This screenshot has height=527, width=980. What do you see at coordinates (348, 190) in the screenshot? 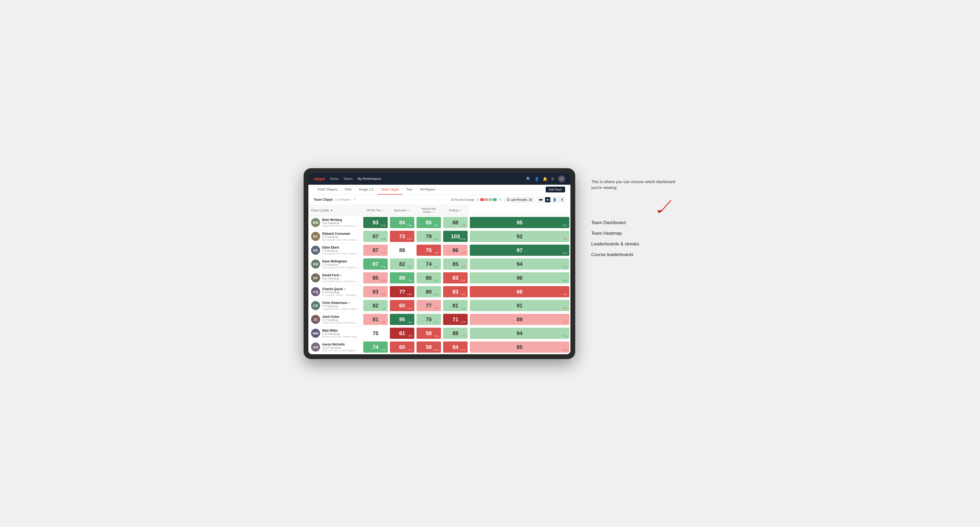
I see `tab-pga: PGA` at bounding box center [348, 190].